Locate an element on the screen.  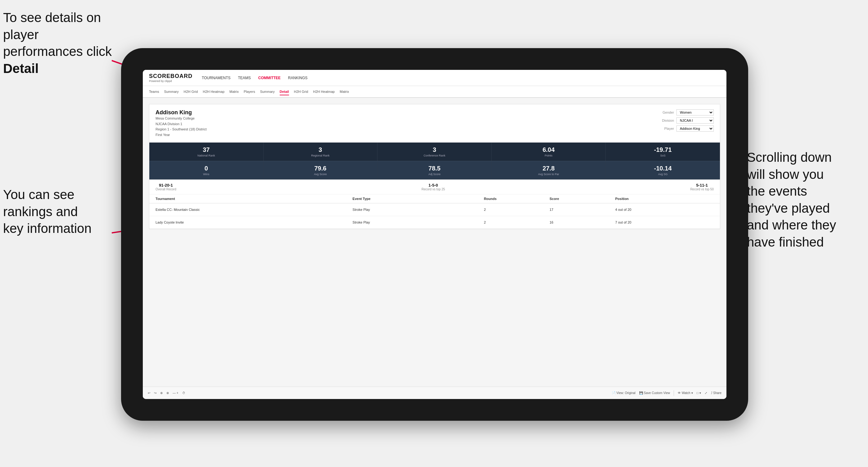
logo-text: SCOREBOARD is located at coordinates (170, 76).